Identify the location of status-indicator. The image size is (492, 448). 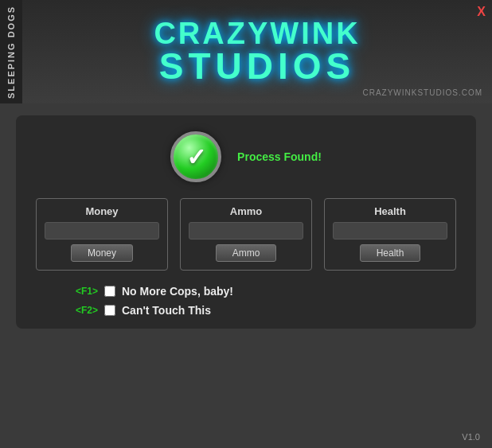
(196, 157).